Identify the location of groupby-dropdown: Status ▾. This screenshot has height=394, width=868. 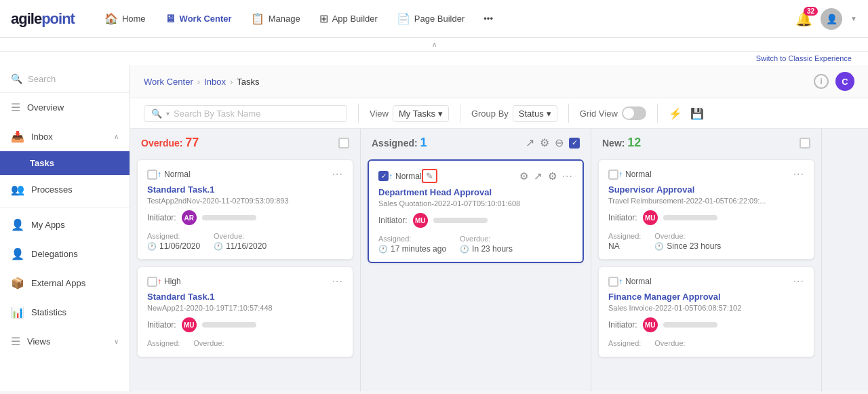
(535, 114).